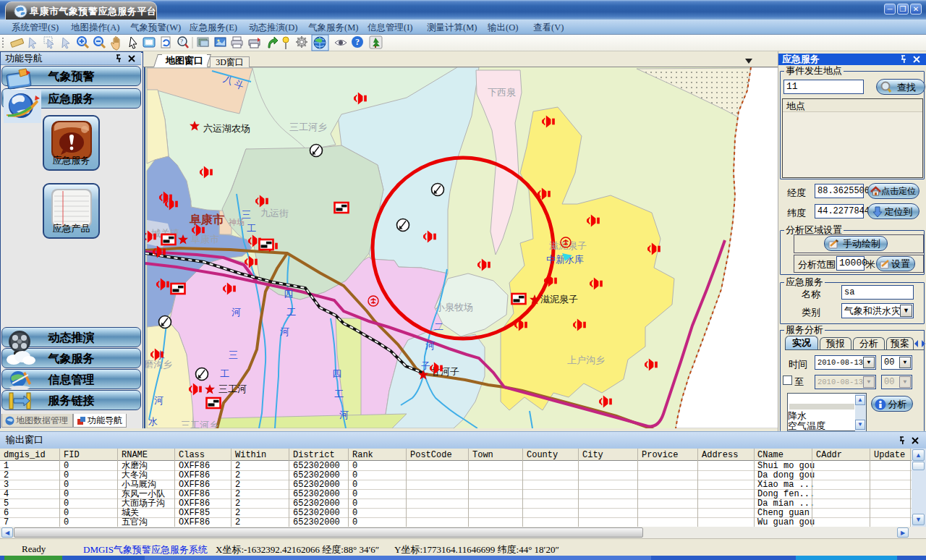 Image resolution: width=926 pixels, height=560 pixels. What do you see at coordinates (275, 213) in the screenshot?
I see `svg-text: 九运街` at bounding box center [275, 213].